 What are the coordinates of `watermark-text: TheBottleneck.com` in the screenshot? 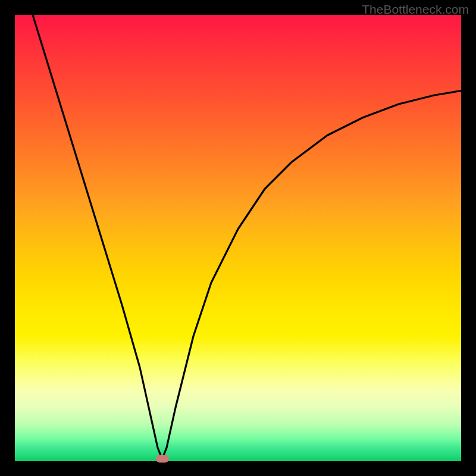 It's located at (415, 10).